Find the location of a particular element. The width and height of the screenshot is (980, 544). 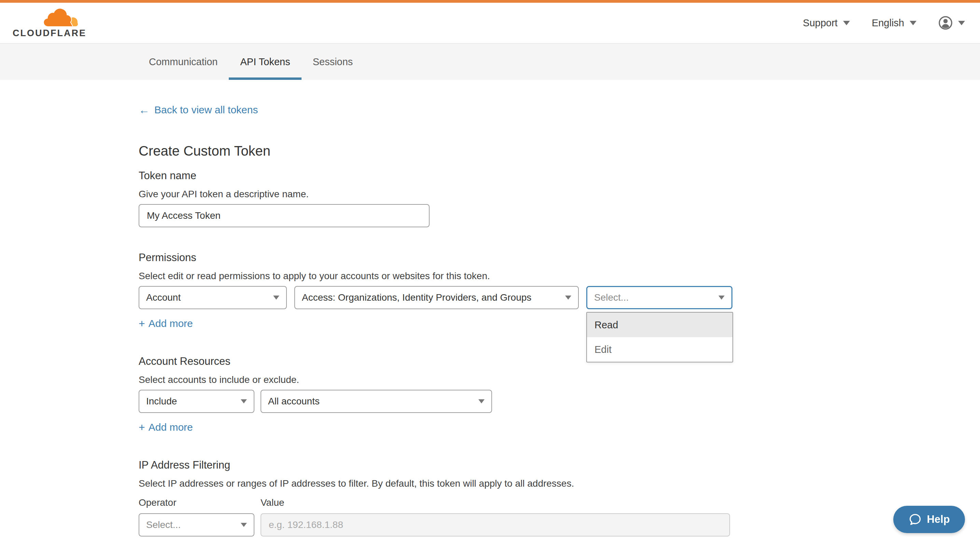

chat-bubble-icon is located at coordinates (915, 519).